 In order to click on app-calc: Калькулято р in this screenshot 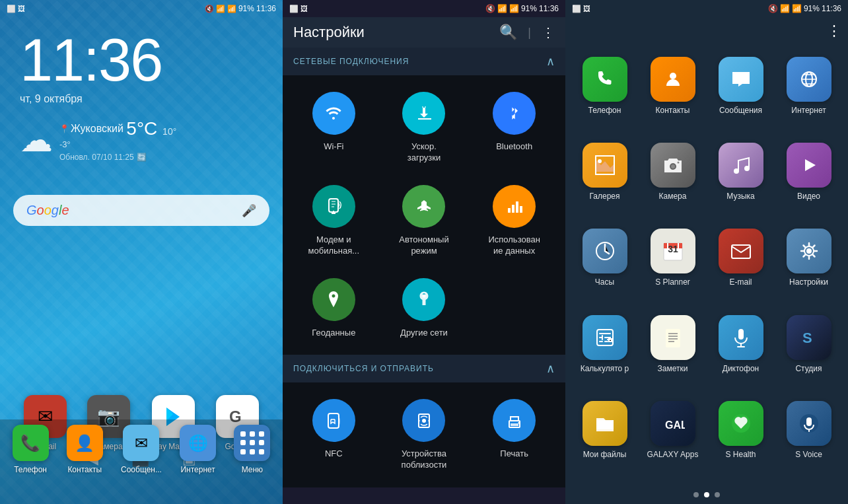, I will do `click(605, 351)`.